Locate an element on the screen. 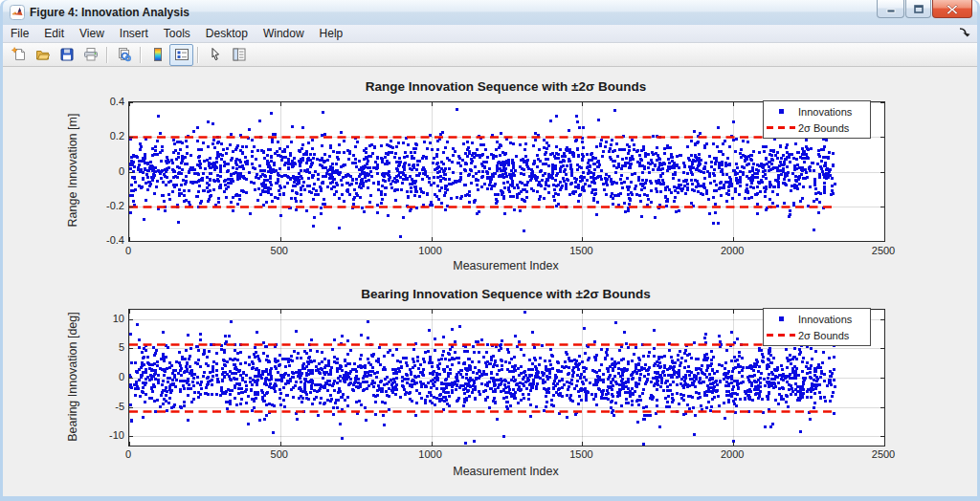 The height and width of the screenshot is (501, 980). top-plot-title: Range Innovation Sequence with ±2σ Bound… is located at coordinates (505, 86).